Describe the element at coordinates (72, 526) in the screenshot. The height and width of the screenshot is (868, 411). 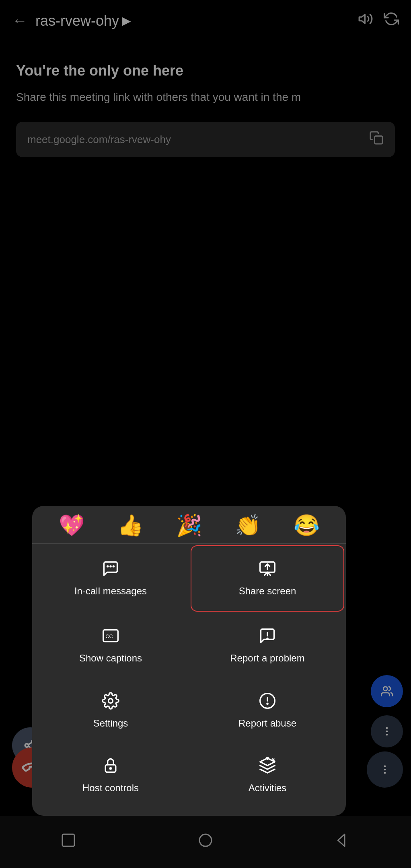
I see `emoji-heart: 💖` at that location.